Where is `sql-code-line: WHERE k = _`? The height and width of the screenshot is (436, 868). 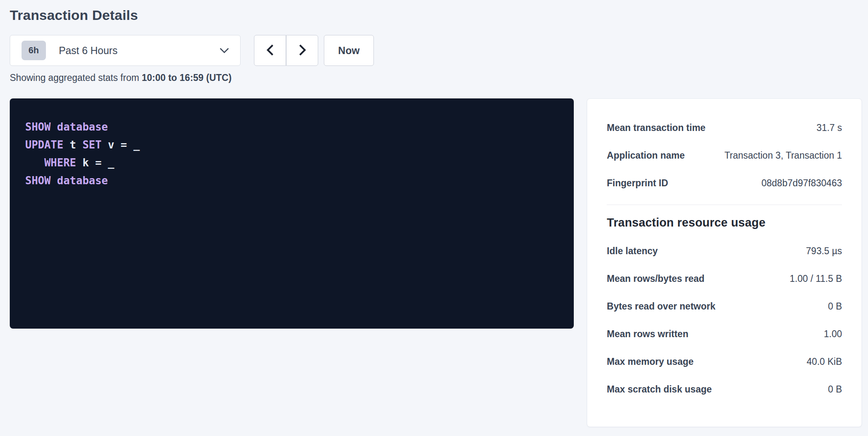
sql-code-line: WHERE k = _ is located at coordinates (292, 163).